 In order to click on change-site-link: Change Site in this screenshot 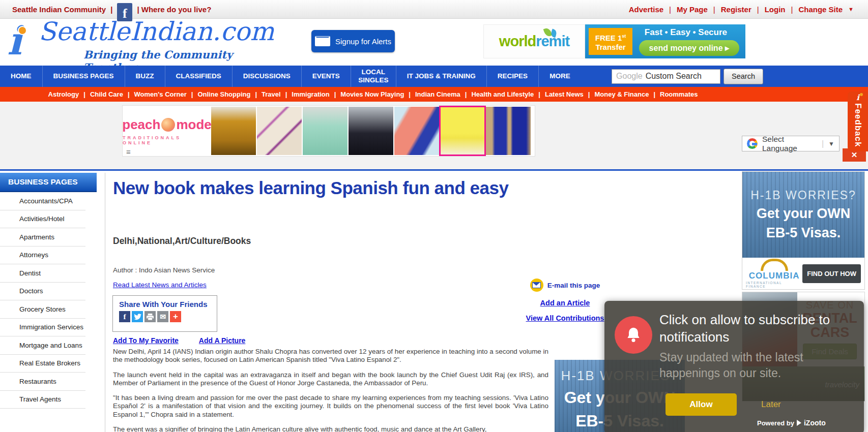, I will do `click(820, 9)`.